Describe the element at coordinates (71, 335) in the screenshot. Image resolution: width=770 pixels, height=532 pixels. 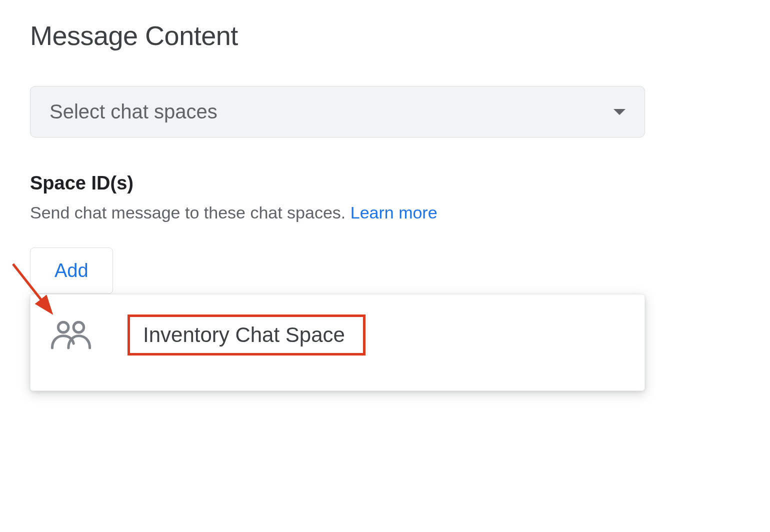
I see `people-icon` at that location.